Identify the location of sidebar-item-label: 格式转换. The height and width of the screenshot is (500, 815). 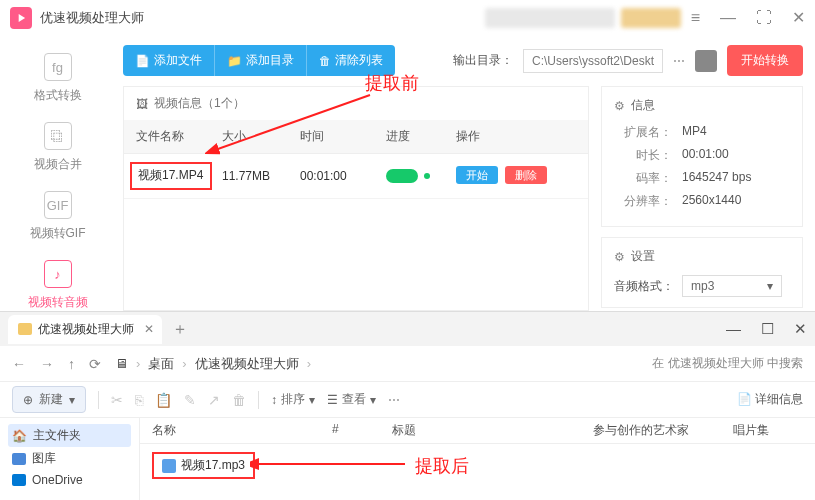
(58, 96).